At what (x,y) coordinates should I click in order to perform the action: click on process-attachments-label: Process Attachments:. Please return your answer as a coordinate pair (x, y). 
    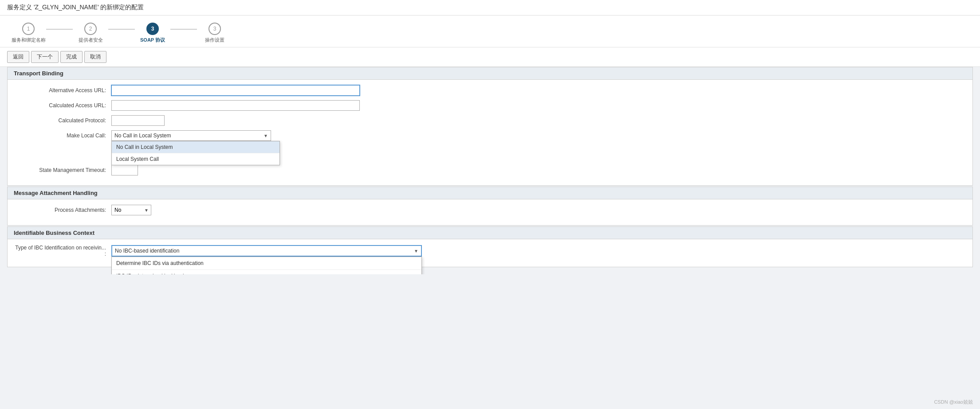
    Looking at the image, I should click on (63, 210).